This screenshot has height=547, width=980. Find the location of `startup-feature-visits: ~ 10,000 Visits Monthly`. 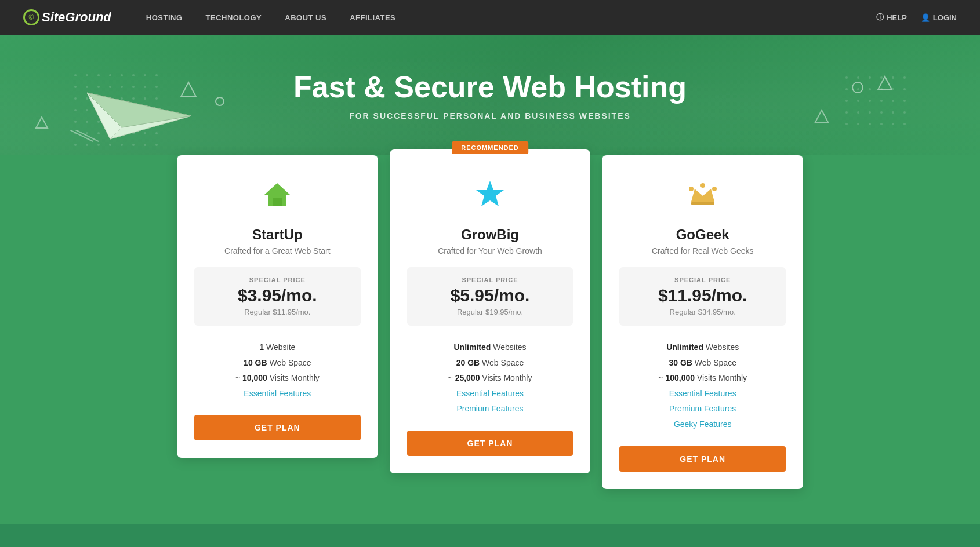

startup-feature-visits: ~ 10,000 Visits Monthly is located at coordinates (277, 378).